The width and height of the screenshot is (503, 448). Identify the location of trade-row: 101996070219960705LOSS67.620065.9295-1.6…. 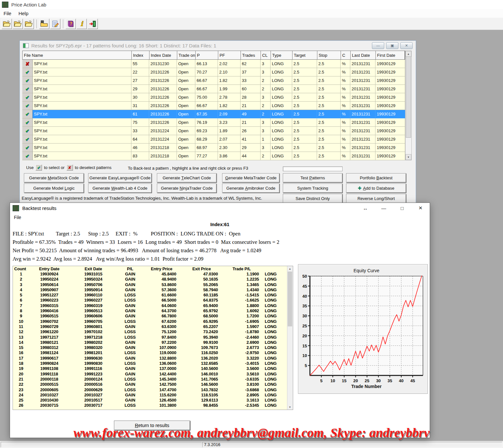
(153, 322).